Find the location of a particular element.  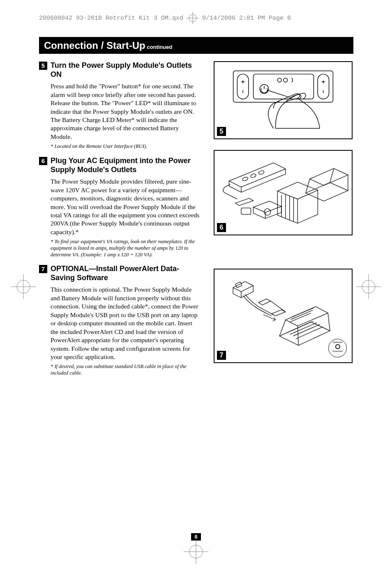

crop-header-icon is located at coordinates (193, 18).